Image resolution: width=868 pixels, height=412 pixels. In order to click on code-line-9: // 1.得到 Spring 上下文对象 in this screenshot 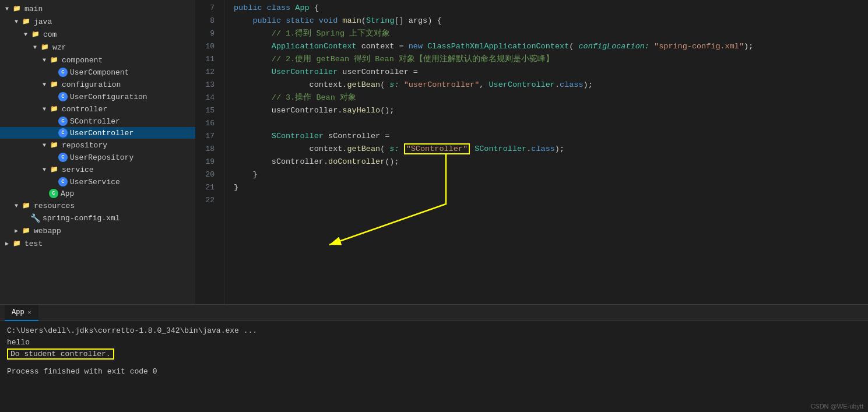, I will do `click(551, 33)`.